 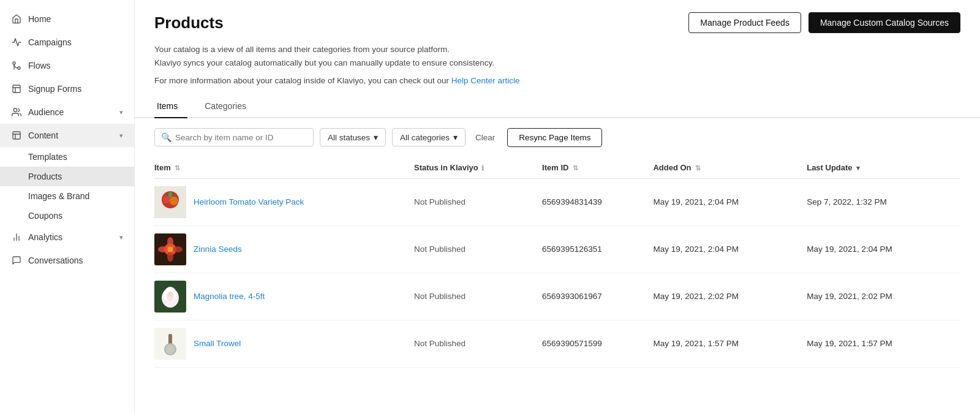 I want to click on page-description: Your catalog is a view of all items and …, so click(x=557, y=69).